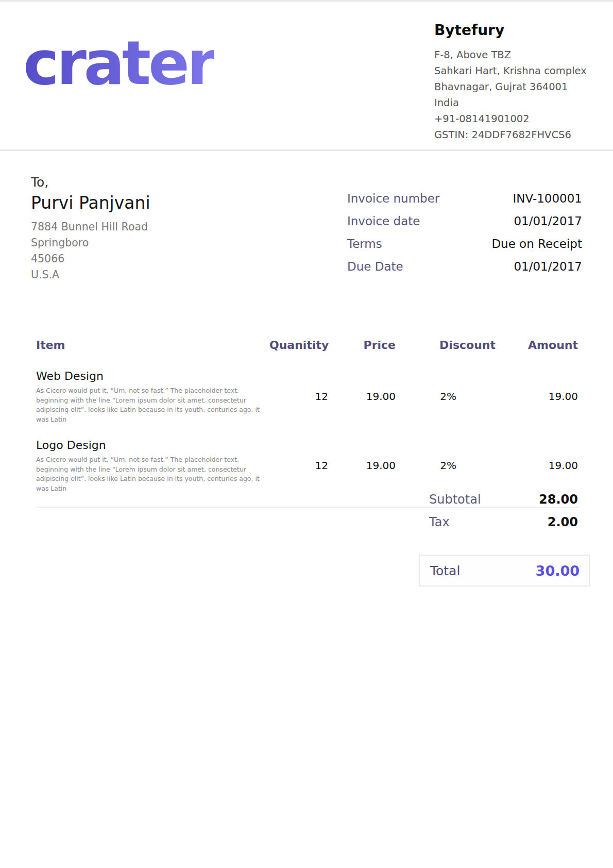 The width and height of the screenshot is (613, 868). Describe the element at coordinates (152, 465) in the screenshot. I see `item-cell: Logo Design As Cicero would put it, “Um,…` at that location.